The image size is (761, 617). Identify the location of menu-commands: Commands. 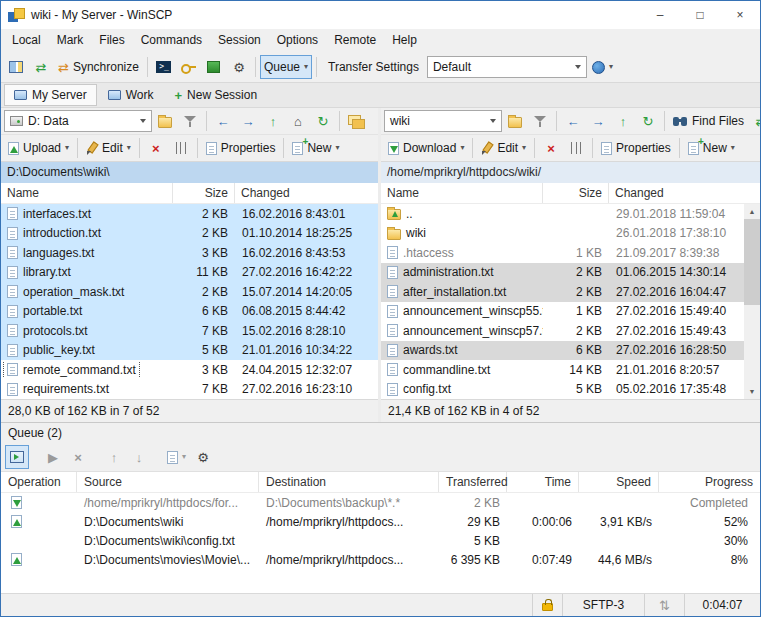
(172, 40).